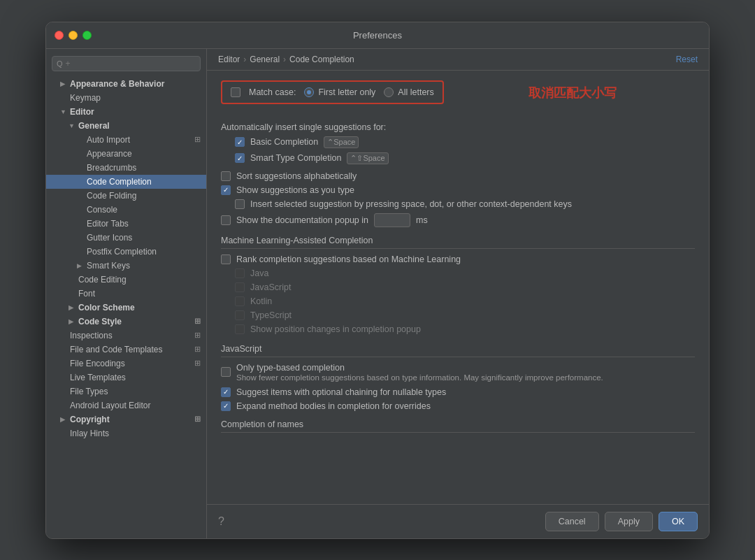 The height and width of the screenshot is (560, 755). What do you see at coordinates (126, 336) in the screenshot?
I see `sidebar-item-inspections: ▶ Inspections ⊞` at bounding box center [126, 336].